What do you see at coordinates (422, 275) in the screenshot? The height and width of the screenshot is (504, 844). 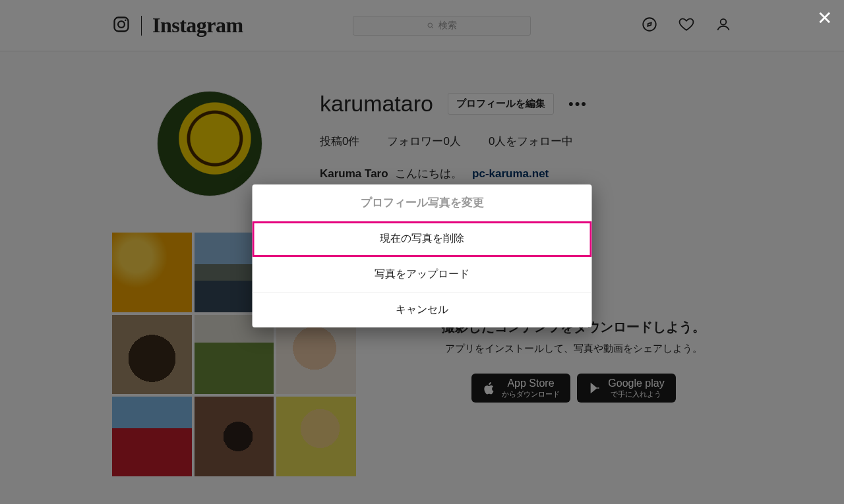 I see `upload-photo-option: 写真をアップロード` at bounding box center [422, 275].